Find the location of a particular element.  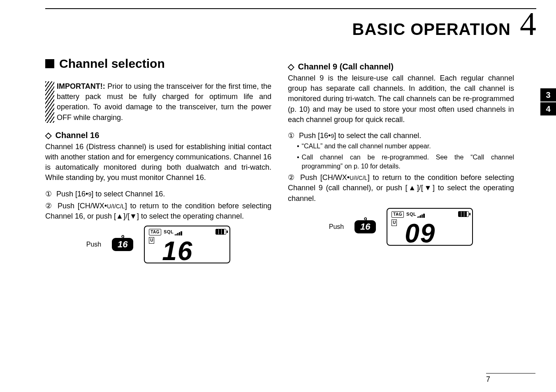

page-number: 7 is located at coordinates (511, 378).